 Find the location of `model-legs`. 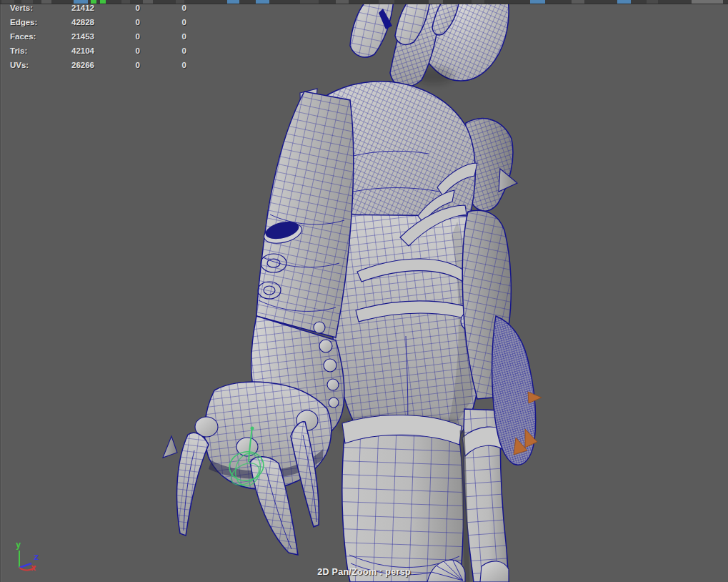

model-legs is located at coordinates (426, 495).